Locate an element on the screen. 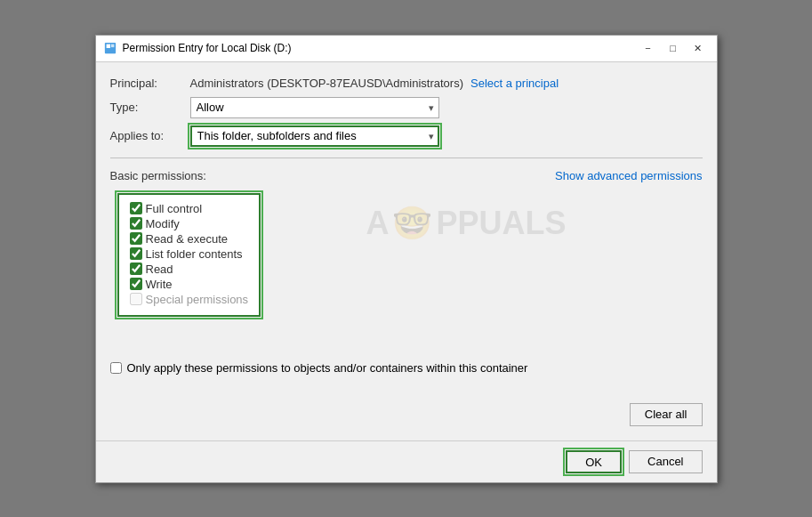 The width and height of the screenshot is (812, 517). section-title: Basic permissions: is located at coordinates (158, 176).